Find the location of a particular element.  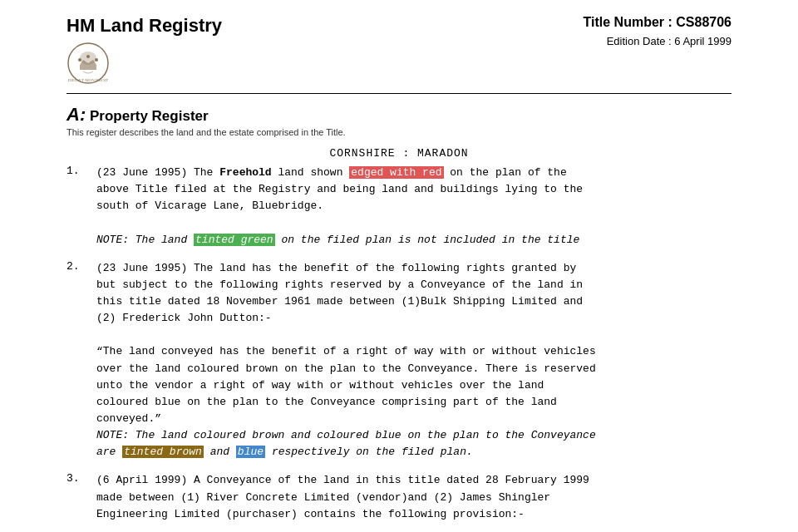

royal-crest-icon: DIEU ET MON DROIT is located at coordinates (88, 63).